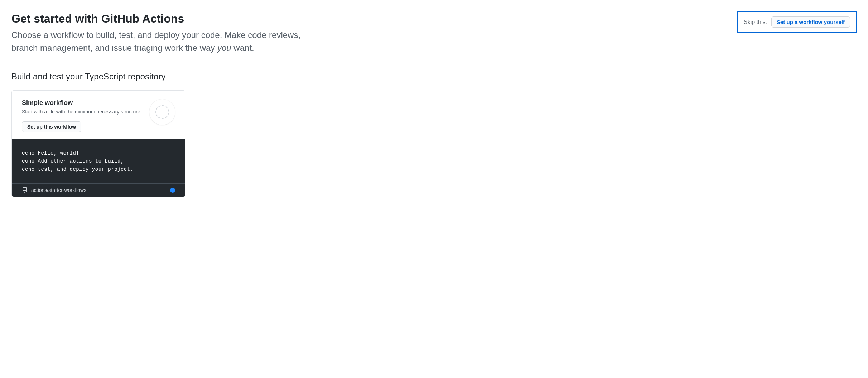  I want to click on skip-panel: Skip this: Set up a workflow yourself, so click(797, 22).